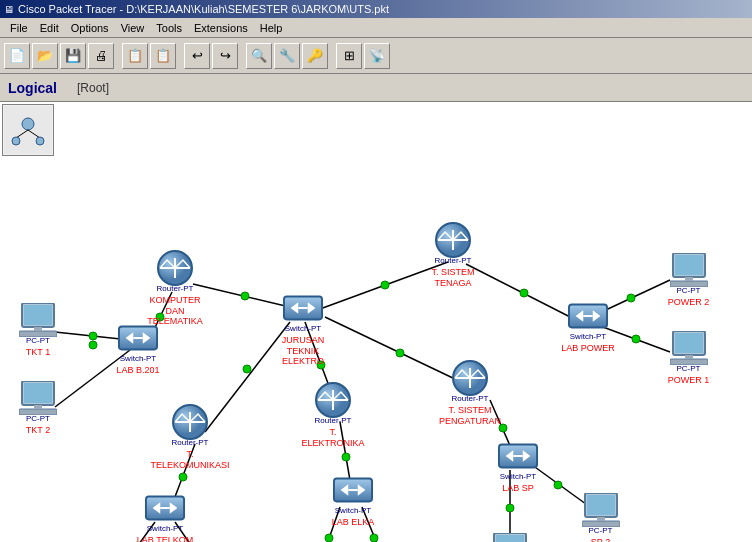 The image size is (752, 542). What do you see at coordinates (197, 56) in the screenshot?
I see `undo-button: ↩` at bounding box center [197, 56].